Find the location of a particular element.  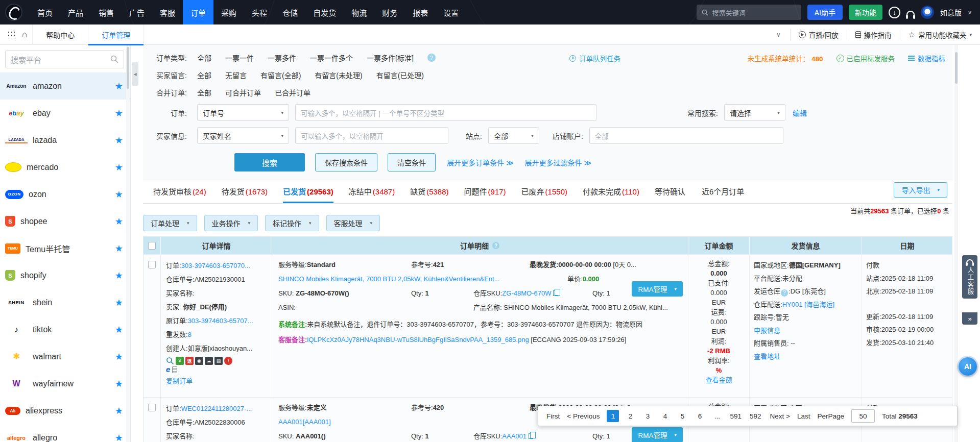

batch-action-button: 客服处理 ▾ is located at coordinates (353, 223).